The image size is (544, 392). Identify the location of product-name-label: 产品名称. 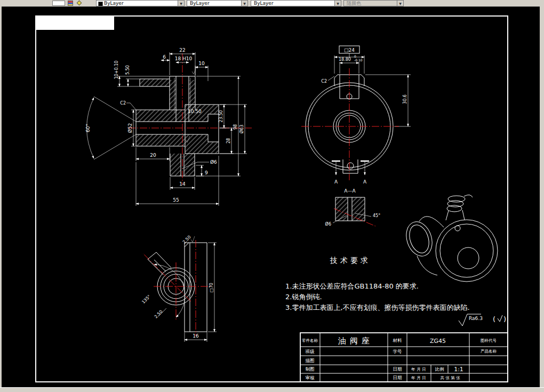
(489, 351).